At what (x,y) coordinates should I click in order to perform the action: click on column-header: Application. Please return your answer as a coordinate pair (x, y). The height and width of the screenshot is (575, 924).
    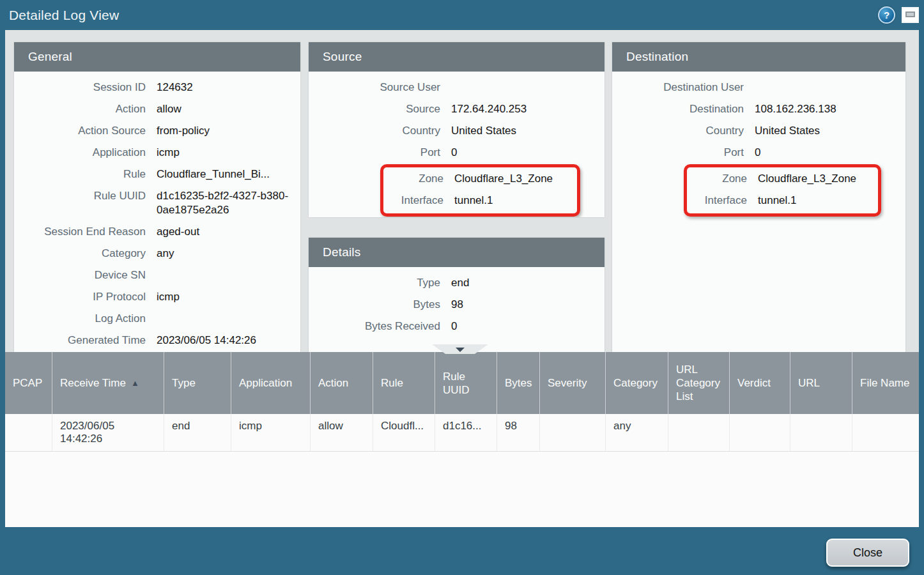
    Looking at the image, I should click on (271, 383).